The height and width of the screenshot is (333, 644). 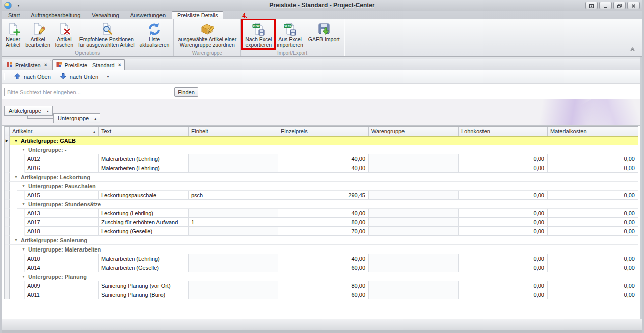 I want to click on cell-einzelpreis: 70,00, so click(x=324, y=231).